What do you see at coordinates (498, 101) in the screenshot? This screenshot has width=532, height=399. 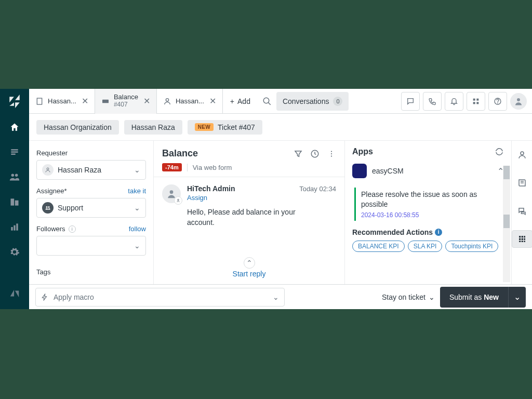 I see `help-icon` at bounding box center [498, 101].